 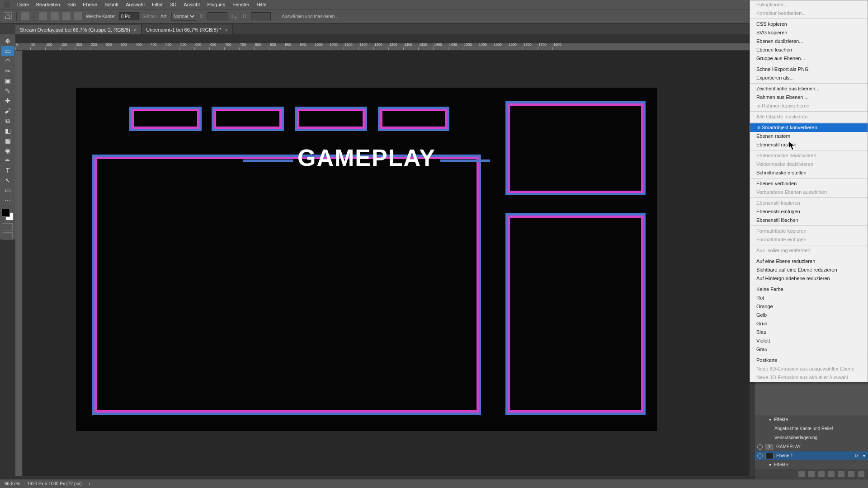 What do you see at coordinates (90, 5) in the screenshot?
I see `menu-layer: Ebene` at bounding box center [90, 5].